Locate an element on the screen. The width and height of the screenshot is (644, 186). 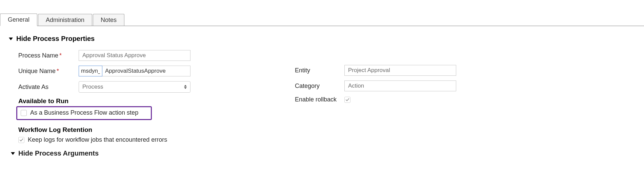
section-process-arguments-label: Hide Process Arguments is located at coordinates (58, 154).